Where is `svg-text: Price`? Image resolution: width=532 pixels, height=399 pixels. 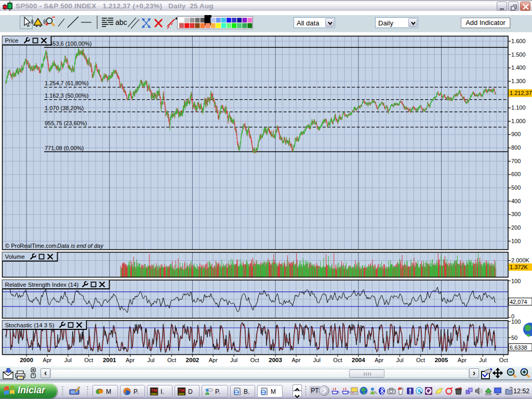
svg-text: Price is located at coordinates (12, 41).